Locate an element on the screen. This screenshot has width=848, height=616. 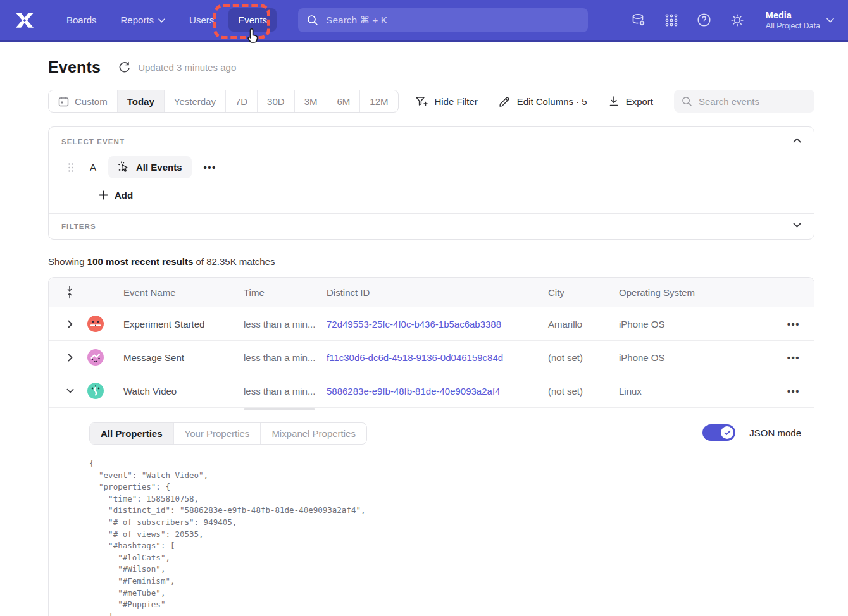
global-search-input is located at coordinates (452, 20).